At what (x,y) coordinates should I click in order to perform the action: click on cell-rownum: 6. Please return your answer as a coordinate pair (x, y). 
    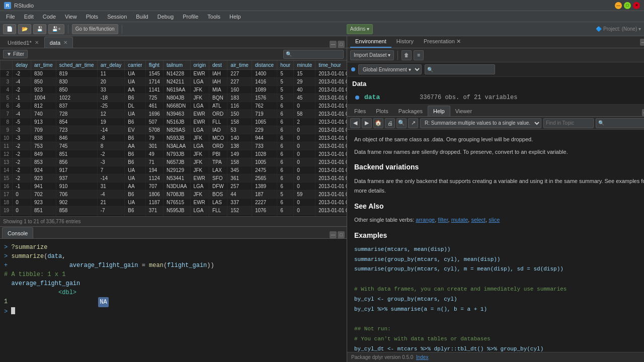
    Looking at the image, I should click on (7, 106).